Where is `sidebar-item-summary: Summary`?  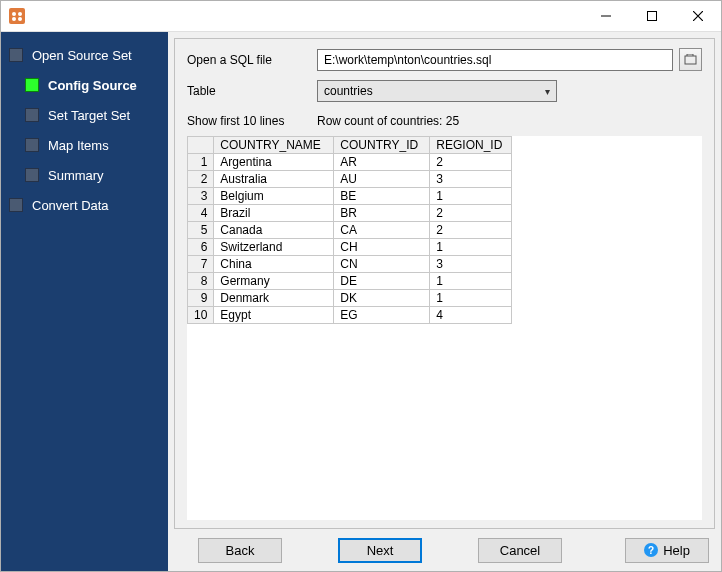
sidebar-item-summary: Summary is located at coordinates (84, 175).